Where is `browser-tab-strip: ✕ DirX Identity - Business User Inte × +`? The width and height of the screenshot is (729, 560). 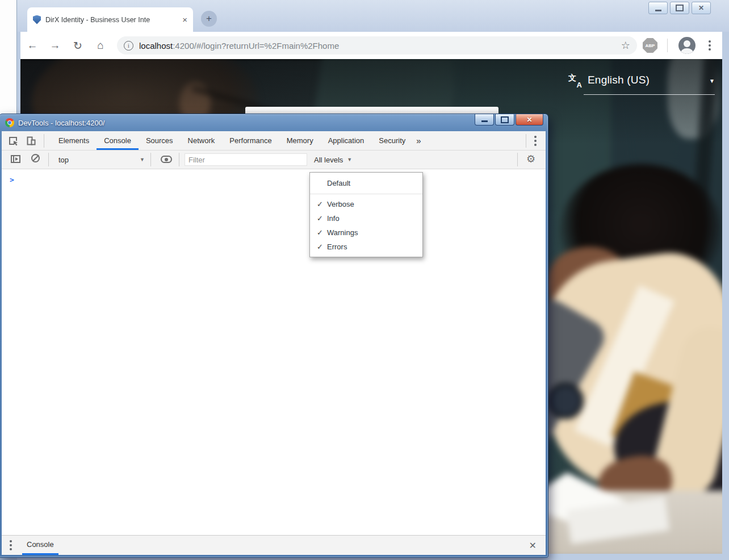
browser-tab-strip: ✕ DirX Identity - Business User Inte × + is located at coordinates (373, 16).